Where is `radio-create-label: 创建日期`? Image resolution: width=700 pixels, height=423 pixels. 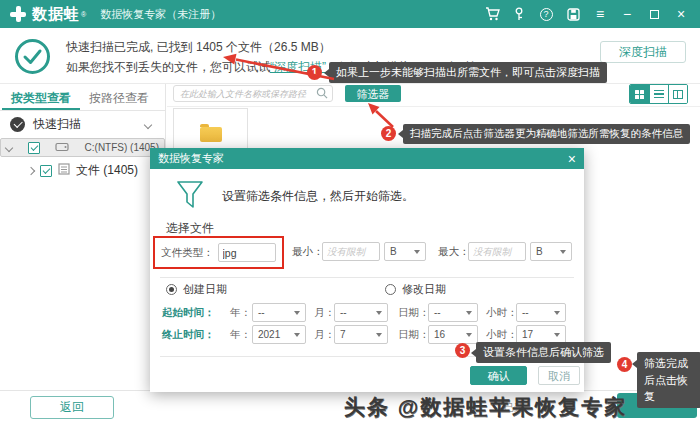
radio-create-label: 创建日期 is located at coordinates (205, 290).